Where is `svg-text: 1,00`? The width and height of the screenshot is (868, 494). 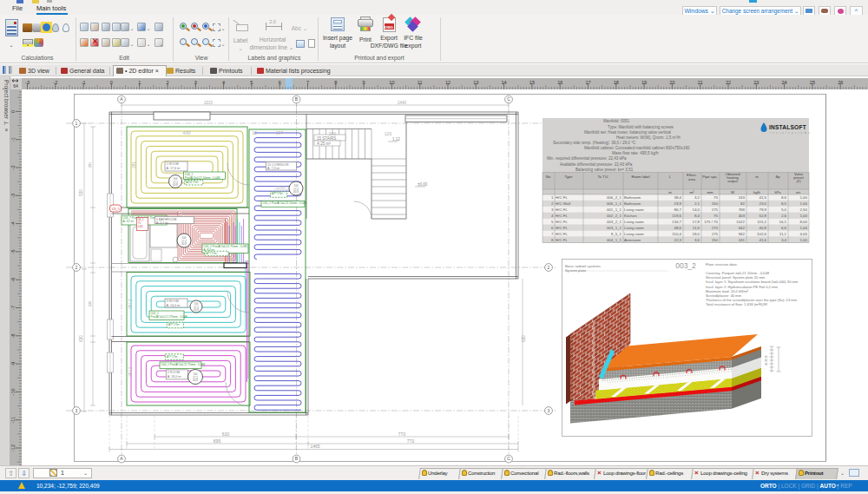
svg-text: 1,00 is located at coordinates (804, 240).